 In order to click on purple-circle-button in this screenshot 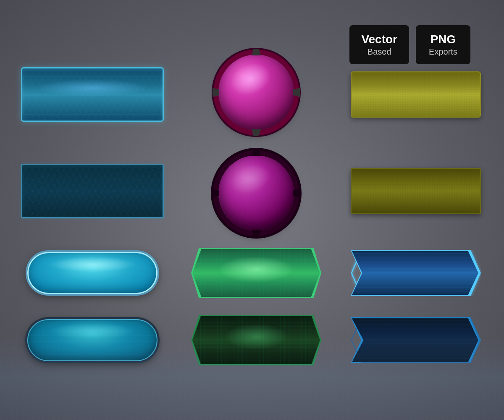, I will do `click(256, 92)`.